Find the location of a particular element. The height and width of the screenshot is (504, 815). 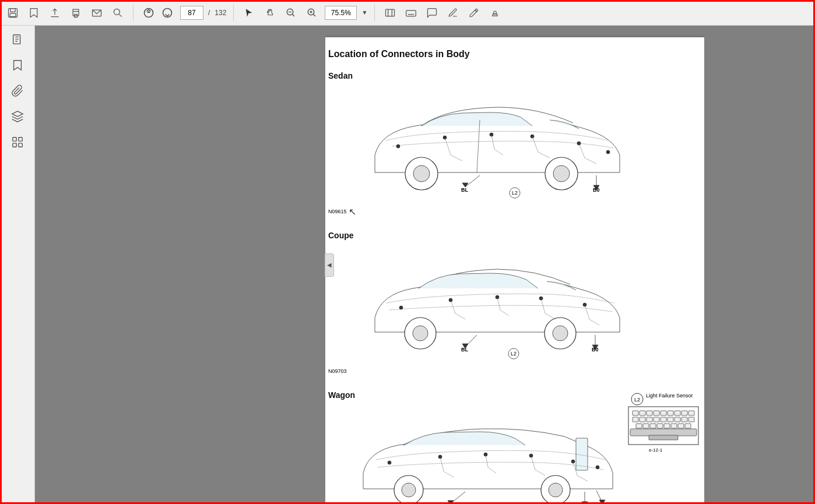

wagon-diagram: BL L2 B0 BR N09704 is located at coordinates (471, 454).